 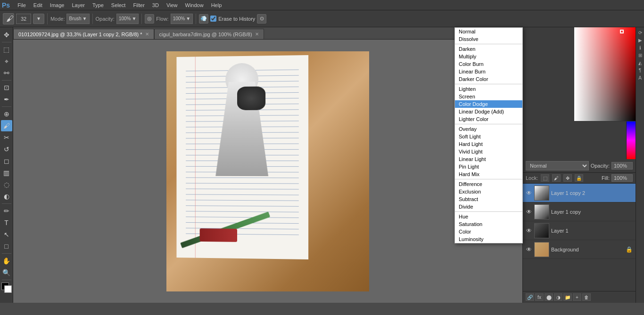 I want to click on opacity-dropdown: 100% ▼, so click(x=127, y=19).